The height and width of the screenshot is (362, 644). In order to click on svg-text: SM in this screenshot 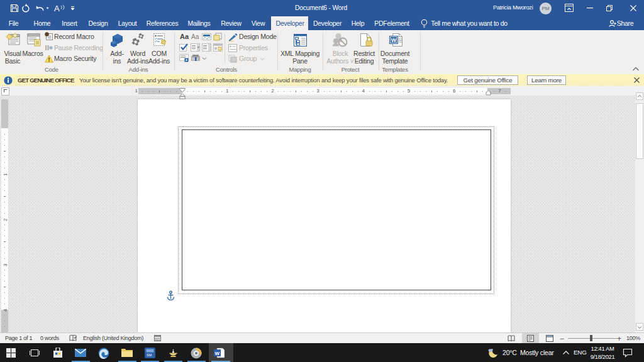, I will do `click(150, 355)`.